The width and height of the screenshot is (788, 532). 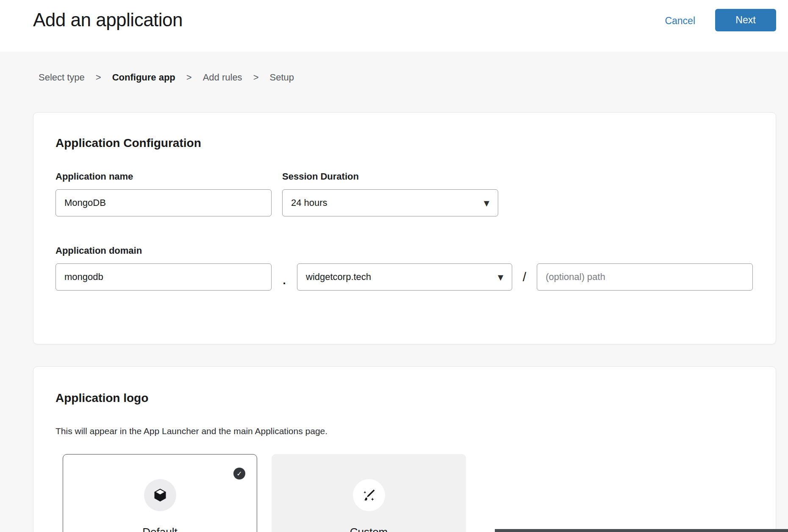 What do you see at coordinates (645, 277) in the screenshot?
I see `path-input` at bounding box center [645, 277].